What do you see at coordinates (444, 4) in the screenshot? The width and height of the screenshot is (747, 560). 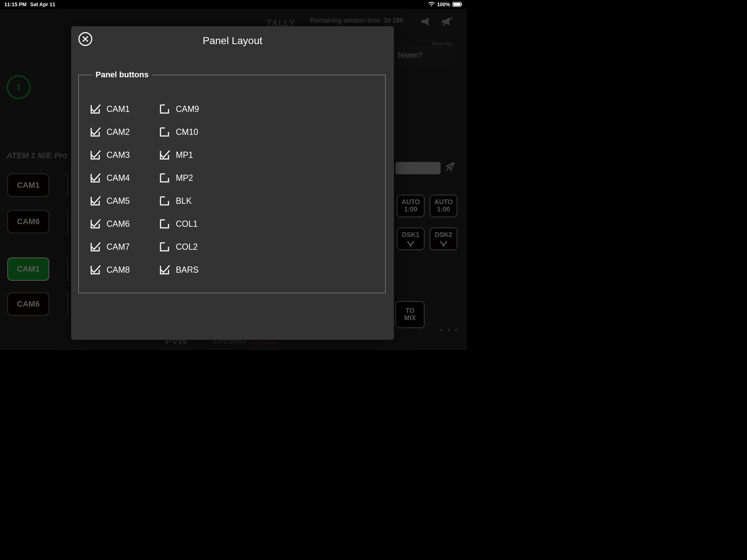 I see `battery-percent: 100%` at bounding box center [444, 4].